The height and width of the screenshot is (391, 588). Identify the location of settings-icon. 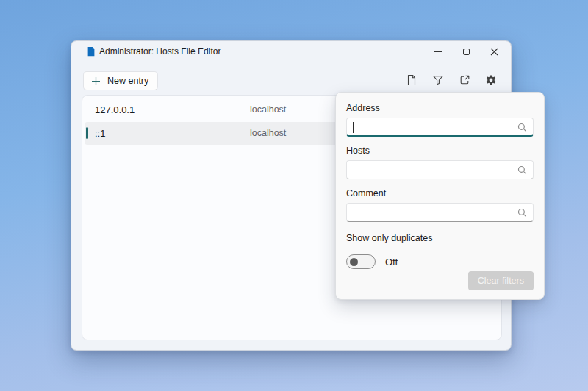
(491, 80).